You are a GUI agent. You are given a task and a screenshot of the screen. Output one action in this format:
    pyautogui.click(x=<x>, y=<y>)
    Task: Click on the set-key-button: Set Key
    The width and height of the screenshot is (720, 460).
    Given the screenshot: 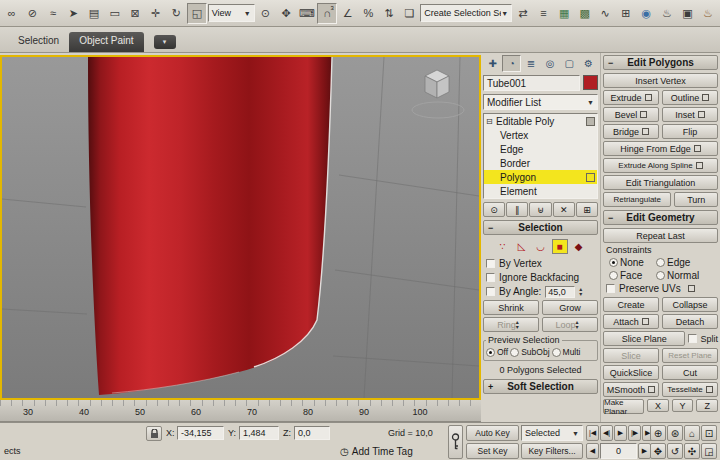 What is the action you would take?
    pyautogui.click(x=492, y=451)
    